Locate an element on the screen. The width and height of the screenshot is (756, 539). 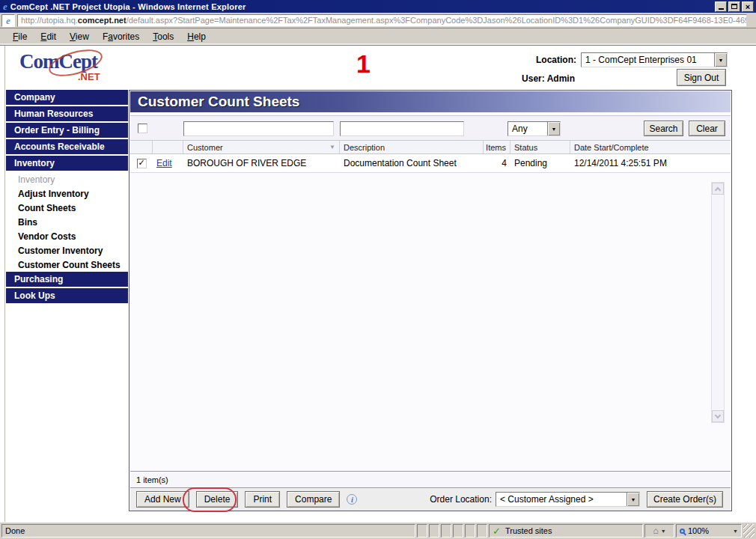
logo-net-text: .NET is located at coordinates (89, 76).